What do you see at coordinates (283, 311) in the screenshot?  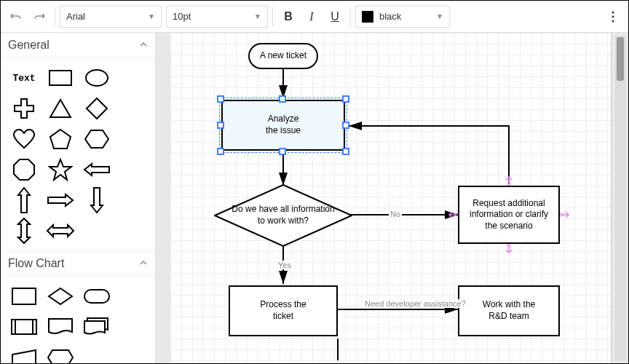 I see `node-process: Process the ticket` at bounding box center [283, 311].